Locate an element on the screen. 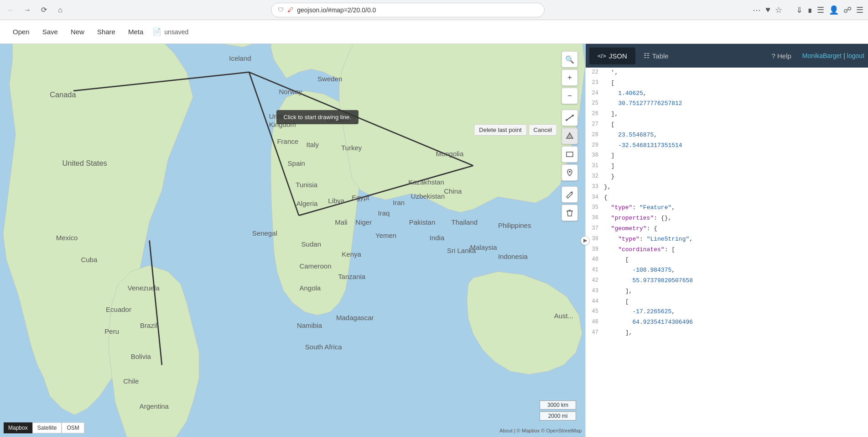 This screenshot has width=868, height=437. code-icon: </> is located at coordinates (602, 56).